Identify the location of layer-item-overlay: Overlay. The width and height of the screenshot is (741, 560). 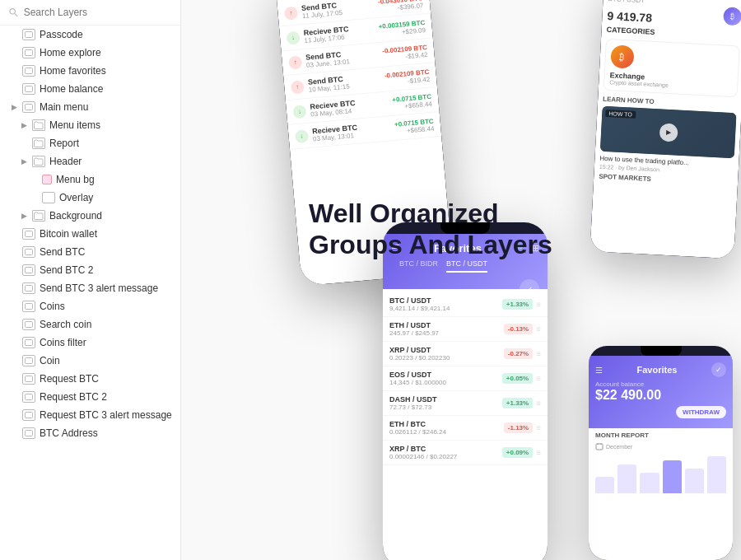
(91, 198).